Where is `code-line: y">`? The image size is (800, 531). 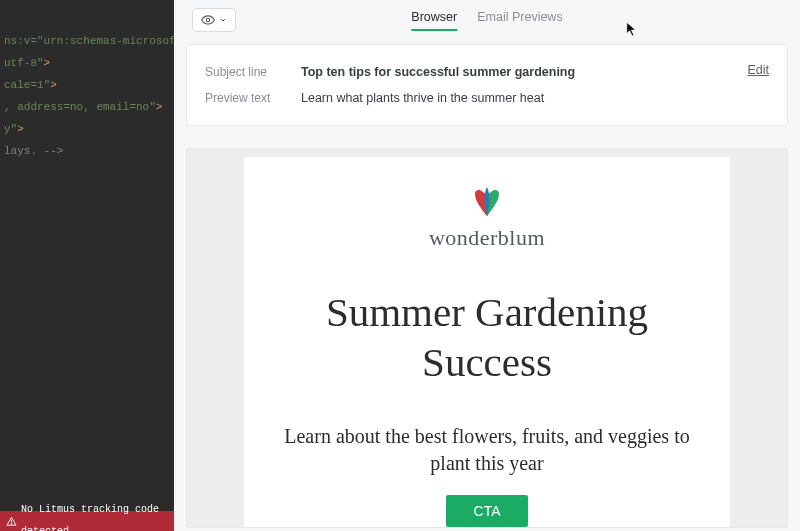 code-line: y"> is located at coordinates (87, 129).